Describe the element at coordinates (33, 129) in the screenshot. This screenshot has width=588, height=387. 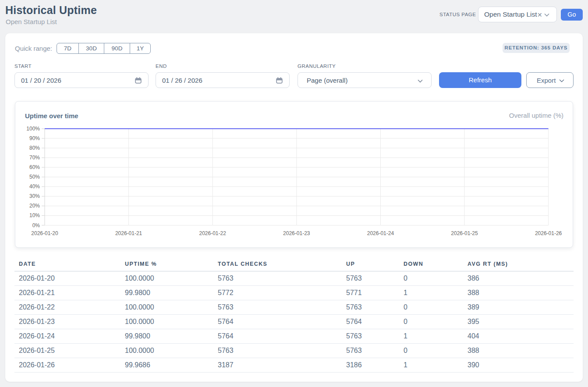
I see `svg-text: 100%` at that location.